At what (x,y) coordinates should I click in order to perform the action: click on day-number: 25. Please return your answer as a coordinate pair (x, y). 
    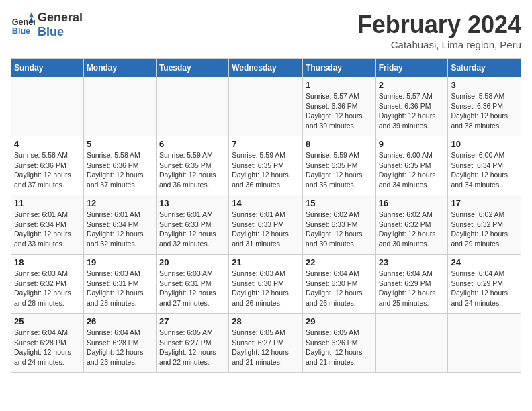
    Looking at the image, I should click on (47, 321).